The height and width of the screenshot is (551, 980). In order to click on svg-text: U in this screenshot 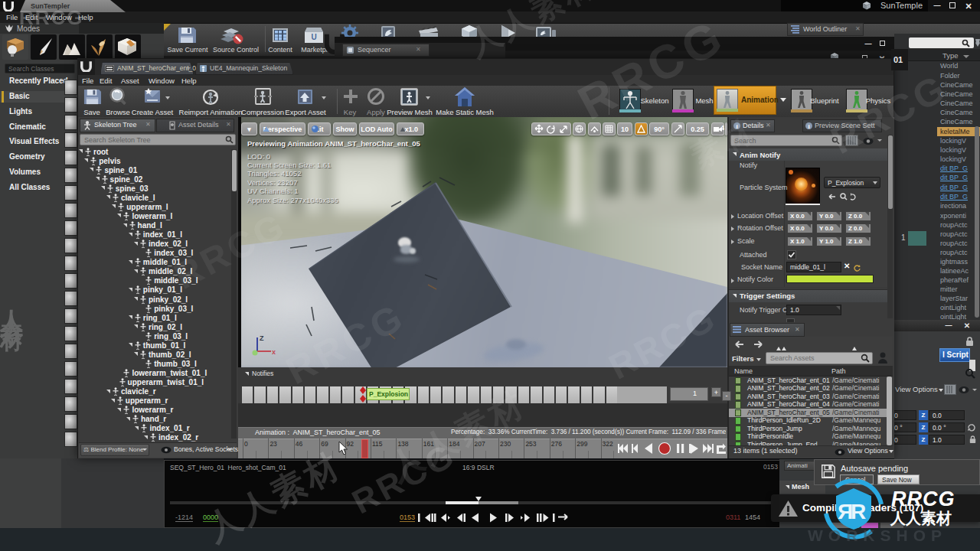, I will do `click(314, 37)`.